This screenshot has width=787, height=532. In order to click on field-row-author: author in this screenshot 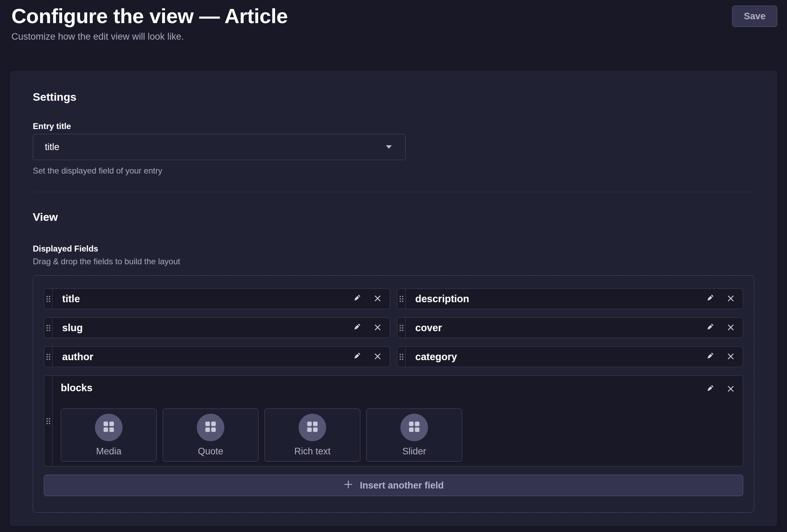, I will do `click(217, 357)`.